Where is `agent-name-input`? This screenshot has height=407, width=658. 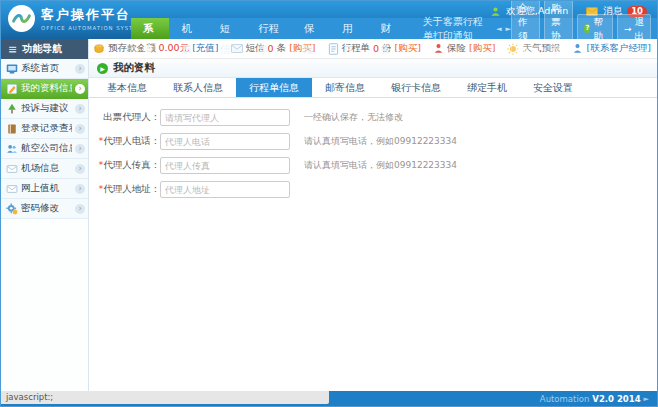
agent-name-input is located at coordinates (225, 118).